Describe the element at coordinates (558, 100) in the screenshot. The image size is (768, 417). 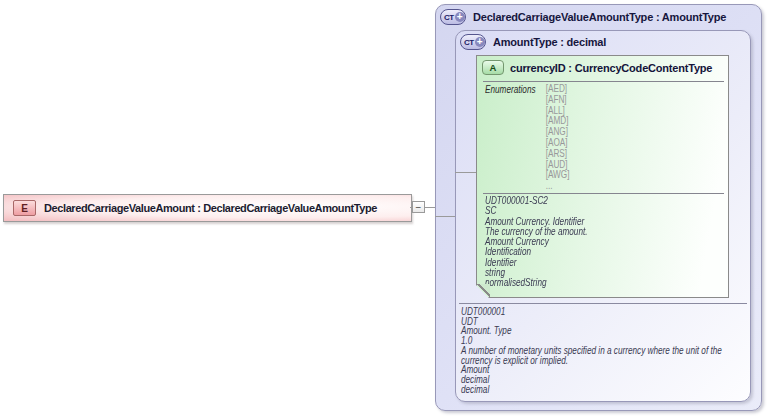
I see `enumeration-value: [AFN]` at that location.